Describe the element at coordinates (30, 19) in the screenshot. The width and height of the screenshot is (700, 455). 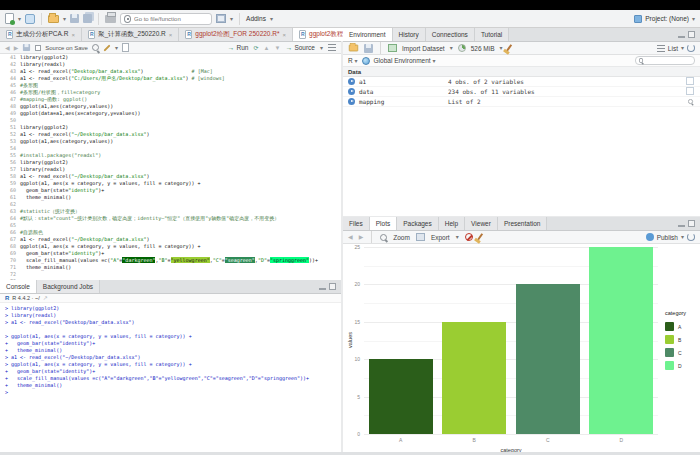
I see `new-project-icon` at that location.